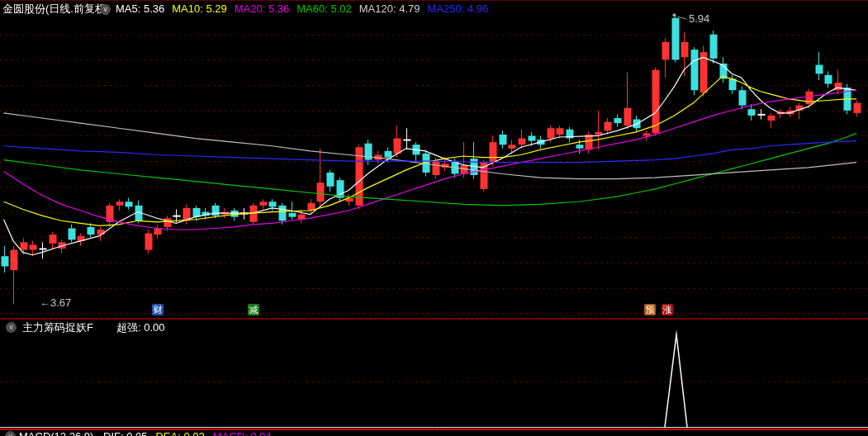 Image resolution: width=868 pixels, height=436 pixels. I want to click on chart-header: 金圆股份(日线.前复权) ∨ MA5: 5.36MA10: 5.29MA20: …, so click(434, 9).